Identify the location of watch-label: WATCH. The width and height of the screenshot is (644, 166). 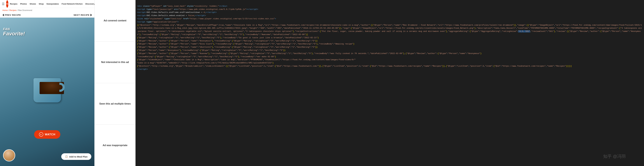
(50, 135).